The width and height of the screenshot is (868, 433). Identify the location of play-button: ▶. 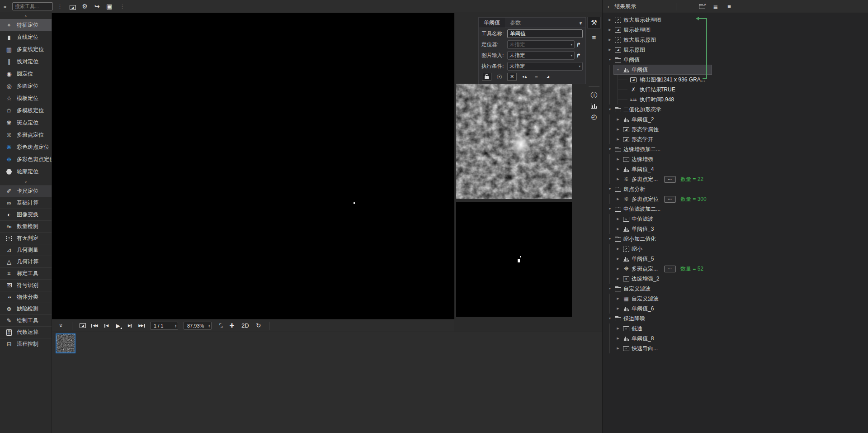
(118, 326).